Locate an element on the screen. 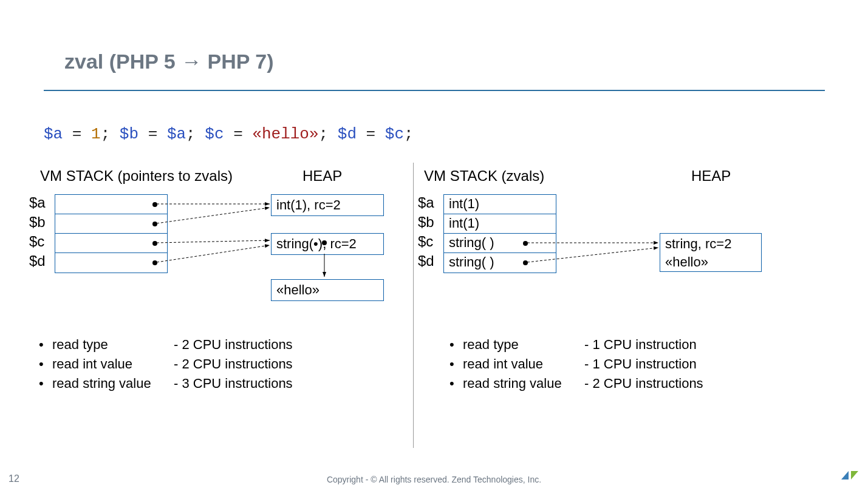  panel-divider is located at coordinates (413, 305).